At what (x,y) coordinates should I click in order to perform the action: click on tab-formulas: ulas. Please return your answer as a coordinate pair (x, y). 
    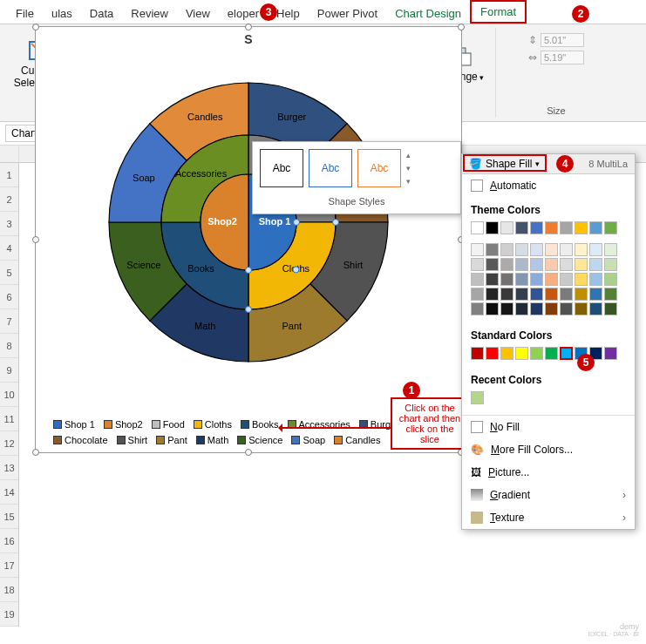
    Looking at the image, I should click on (62, 14).